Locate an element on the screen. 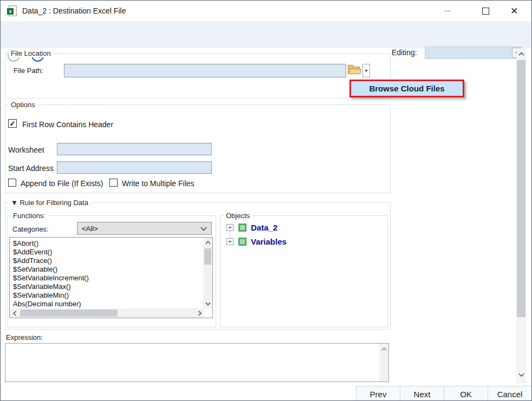  file-path-label: File Path: is located at coordinates (28, 70).